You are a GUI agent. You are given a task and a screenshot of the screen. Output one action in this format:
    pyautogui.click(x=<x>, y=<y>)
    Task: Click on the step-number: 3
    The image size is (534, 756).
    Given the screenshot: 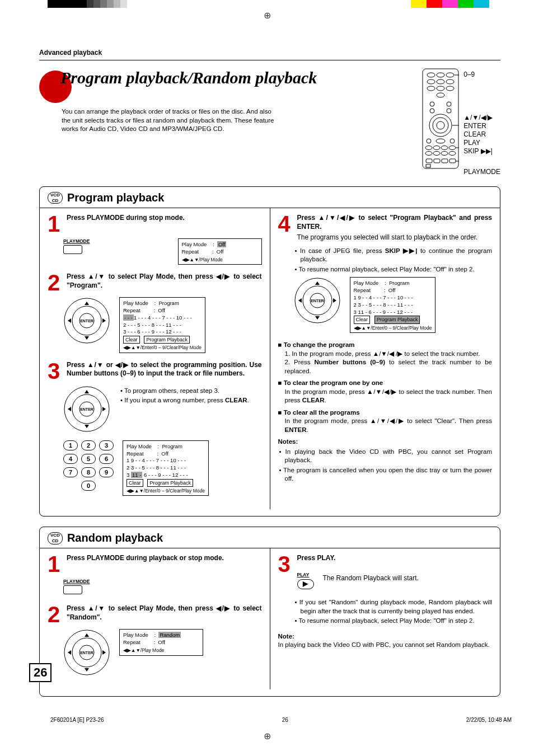 What is the action you would take?
    pyautogui.click(x=286, y=572)
    